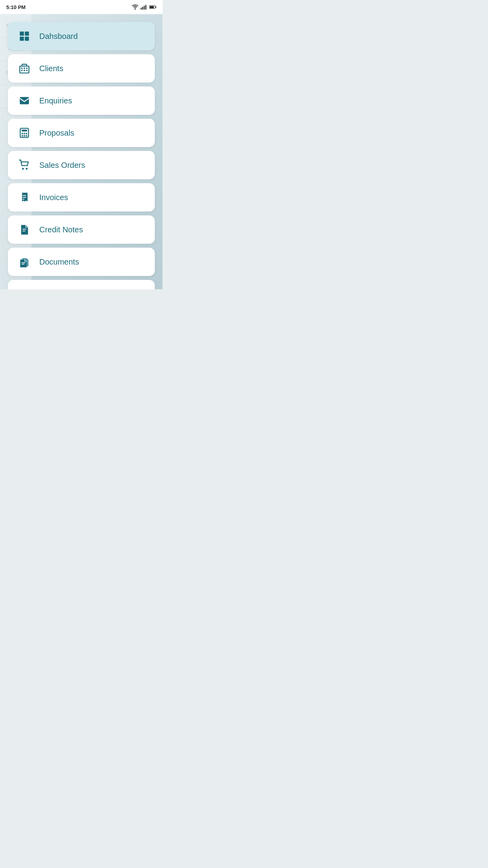 The width and height of the screenshot is (488, 868). I want to click on menu-item-invoices: Invoices, so click(81, 197).